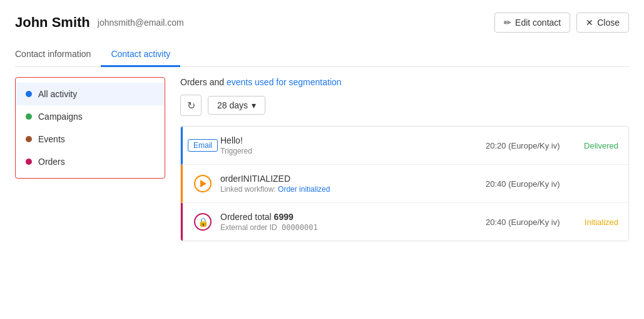 This screenshot has height=319, width=644. Describe the element at coordinates (203, 145) in the screenshot. I see `email-tag: Email` at that location.